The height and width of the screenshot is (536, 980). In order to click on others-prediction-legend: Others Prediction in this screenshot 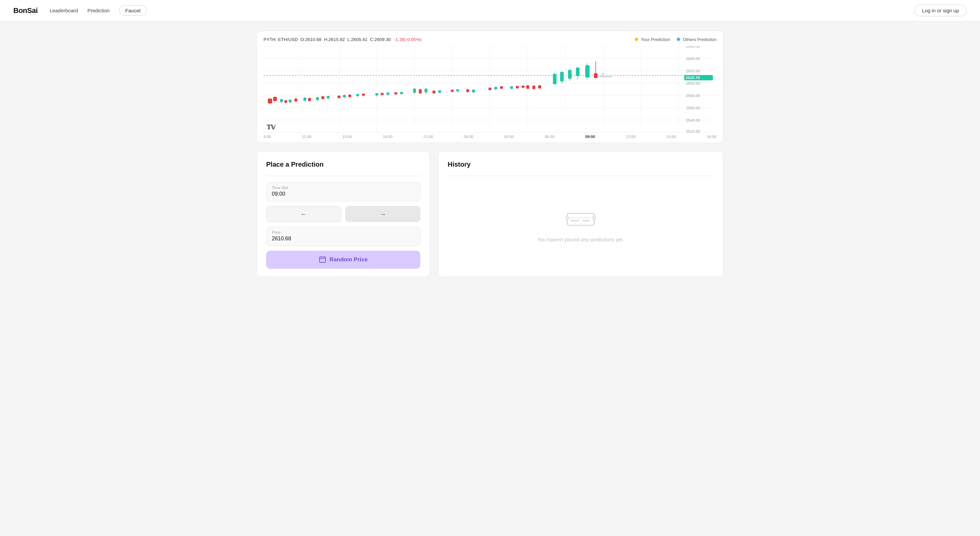, I will do `click(697, 40)`.